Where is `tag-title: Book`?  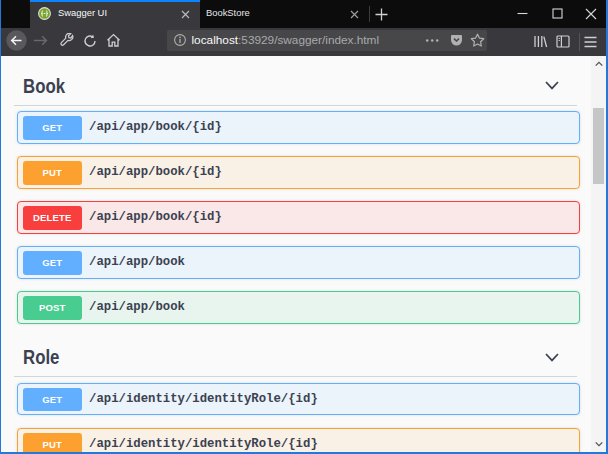
tag-title: Book is located at coordinates (44, 86).